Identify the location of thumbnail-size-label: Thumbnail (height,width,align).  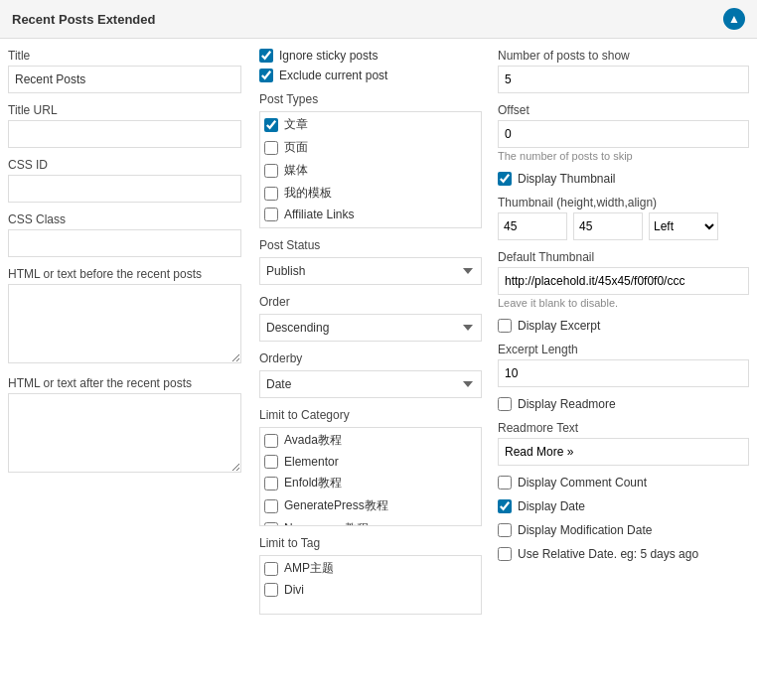
(624, 203).